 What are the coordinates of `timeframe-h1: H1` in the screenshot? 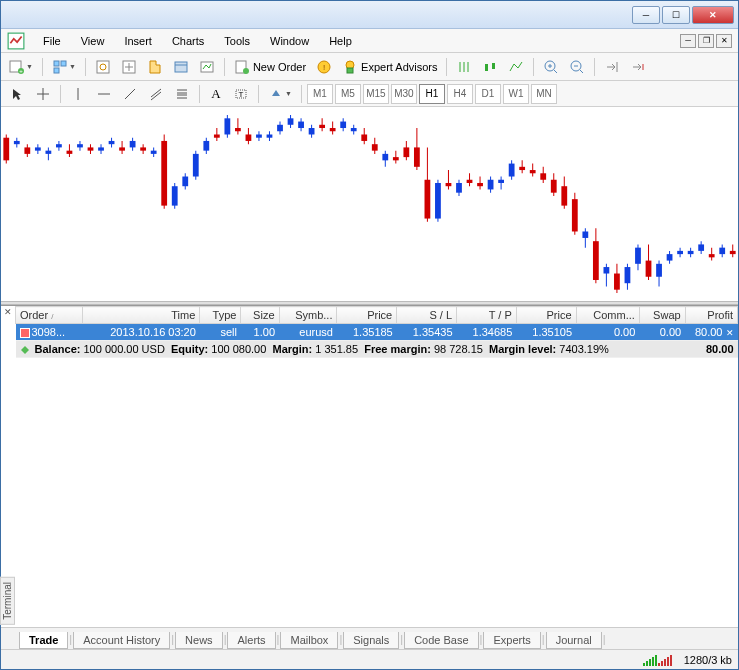 It's located at (432, 94).